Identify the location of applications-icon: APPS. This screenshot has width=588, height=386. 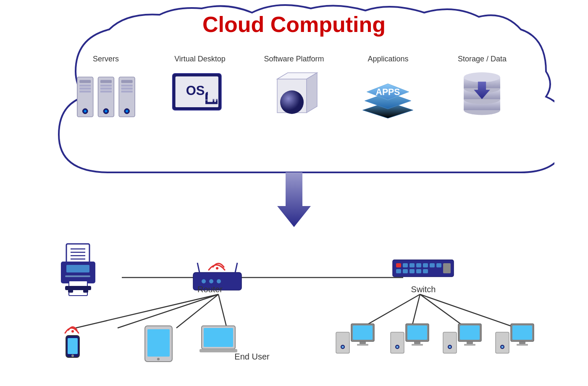
(388, 97).